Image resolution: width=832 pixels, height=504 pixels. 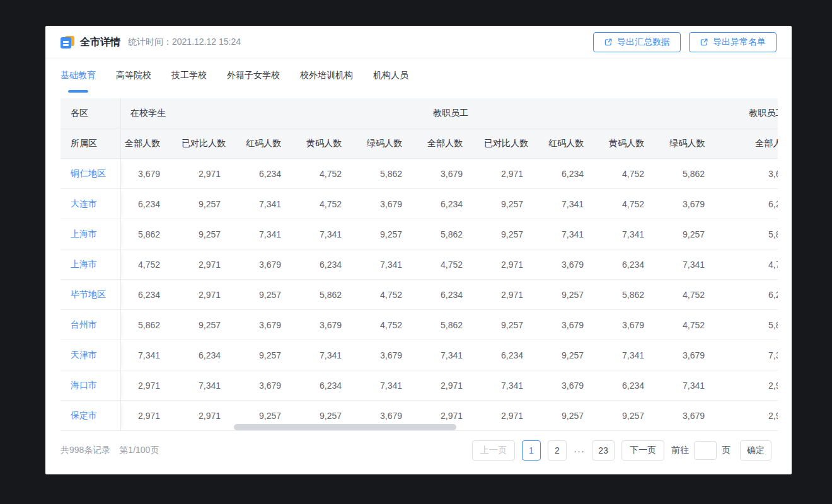 I want to click on cell-5-0-4: 4,752, so click(x=393, y=325).